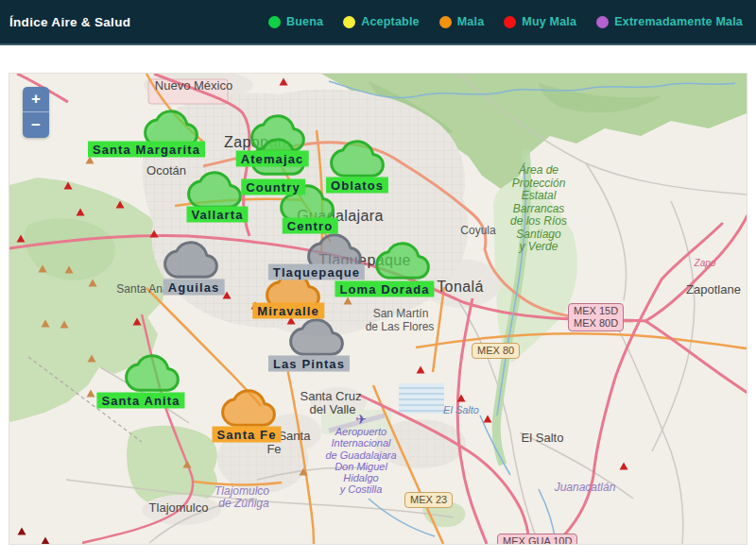  I want to click on station-label-centro: Centro, so click(310, 227).